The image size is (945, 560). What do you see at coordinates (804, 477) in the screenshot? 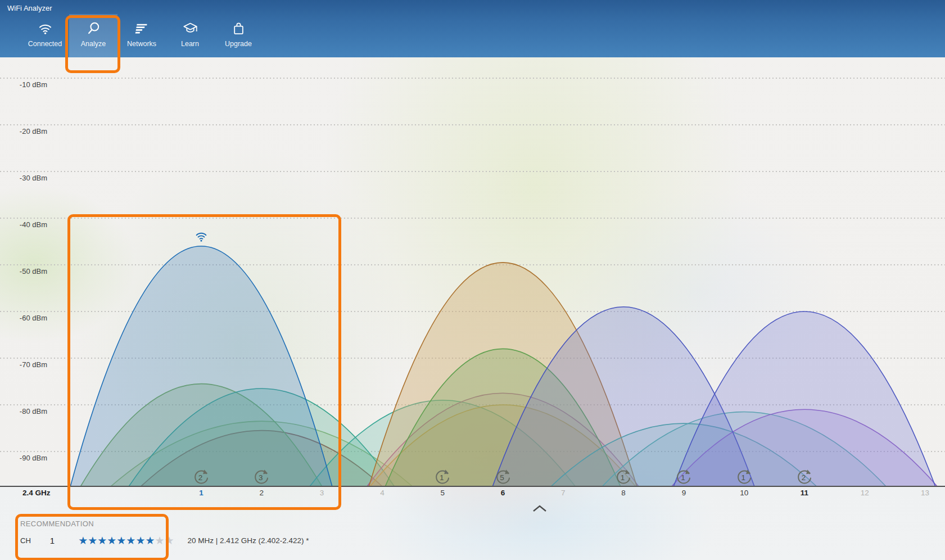
I see `channel-network-count: 2` at bounding box center [804, 477].